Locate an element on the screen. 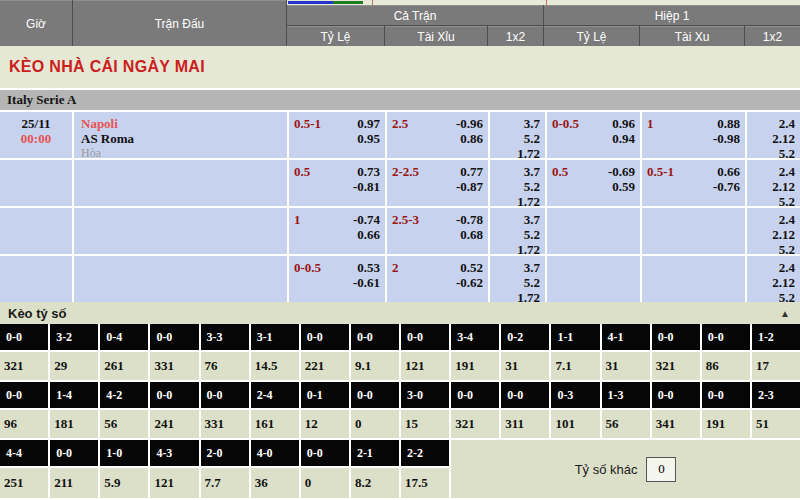 Image resolution: width=800 pixels, height=500 pixels. score-odds-cell: 121 is located at coordinates (174, 483).